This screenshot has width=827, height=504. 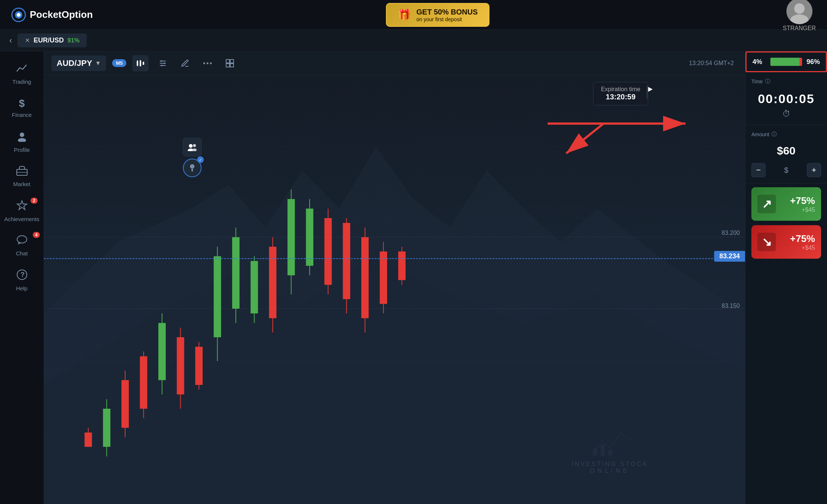 I want to click on buy-arrow-icon: ↗, so click(x=767, y=204).